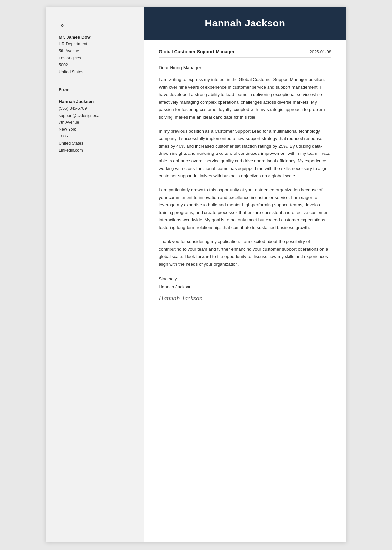  I want to click on recipient-city: Los Angeles, so click(70, 58).